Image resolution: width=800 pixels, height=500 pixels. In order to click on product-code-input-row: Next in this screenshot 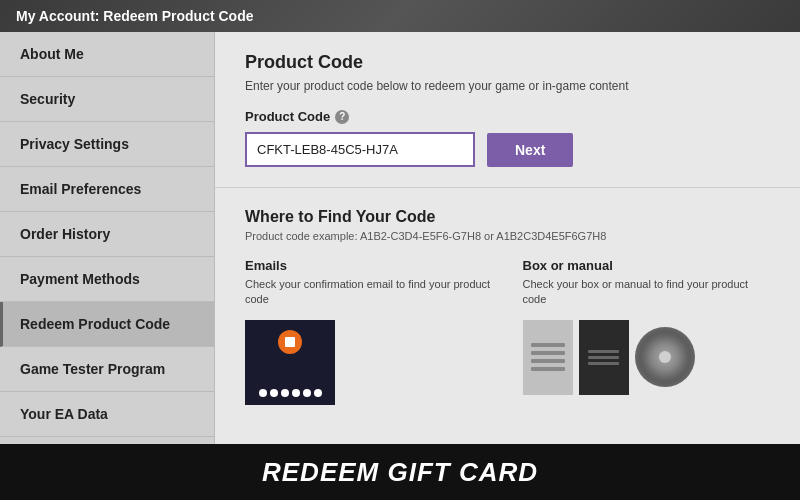, I will do `click(508, 150)`.